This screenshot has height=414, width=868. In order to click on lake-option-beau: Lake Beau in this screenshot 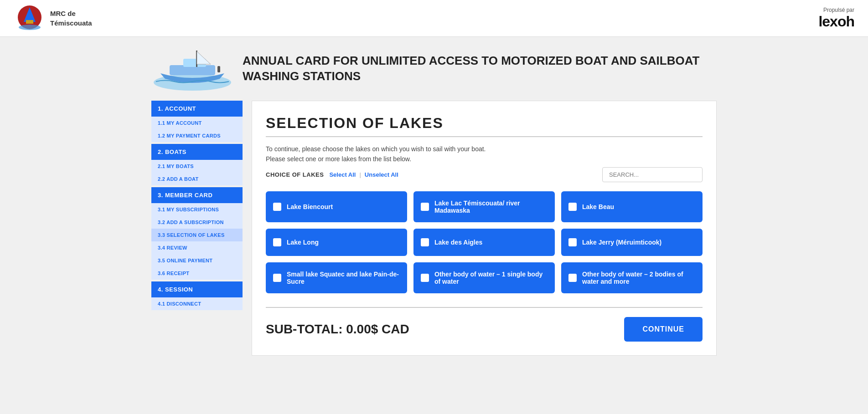, I will do `click(632, 207)`.